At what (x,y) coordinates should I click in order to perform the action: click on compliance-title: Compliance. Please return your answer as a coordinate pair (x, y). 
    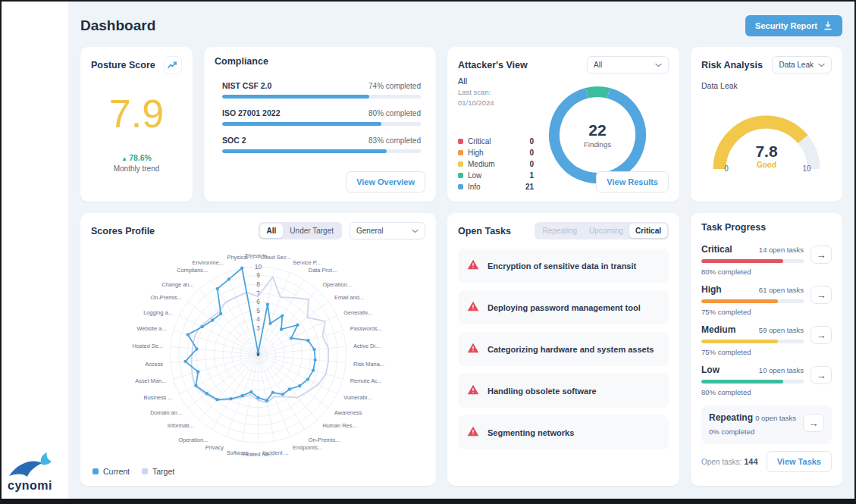
    Looking at the image, I should click on (241, 61).